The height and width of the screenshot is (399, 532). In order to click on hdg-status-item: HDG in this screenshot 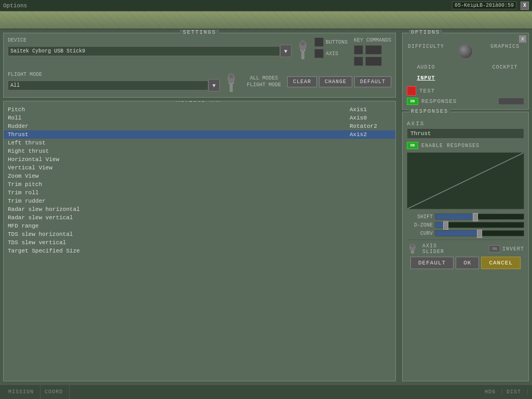, I will do `click(491, 392)`.